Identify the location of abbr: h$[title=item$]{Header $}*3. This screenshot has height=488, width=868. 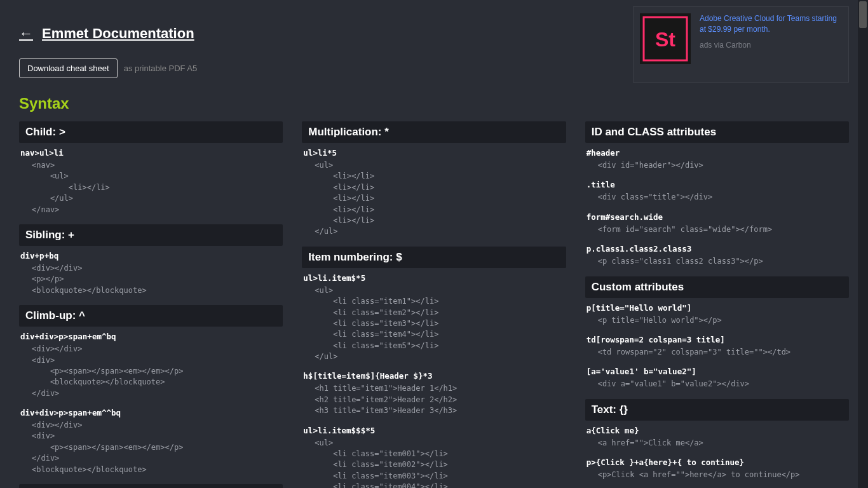
(435, 376).